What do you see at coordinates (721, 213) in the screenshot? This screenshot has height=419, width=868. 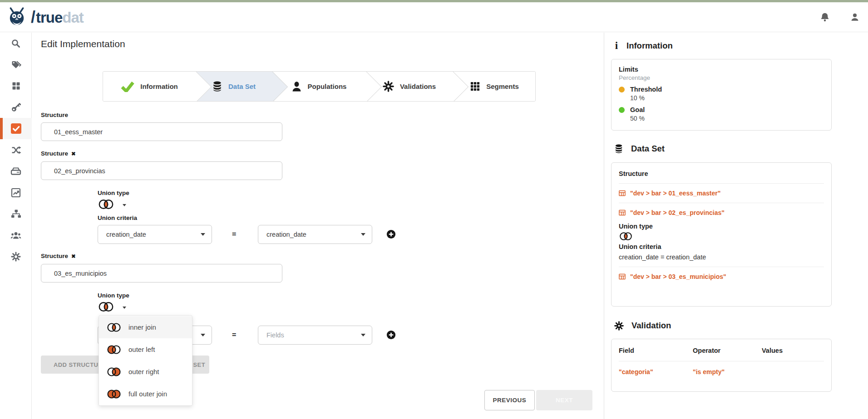 I see `structure-link: "dev > bar > 02_es_provincias"` at bounding box center [721, 213].